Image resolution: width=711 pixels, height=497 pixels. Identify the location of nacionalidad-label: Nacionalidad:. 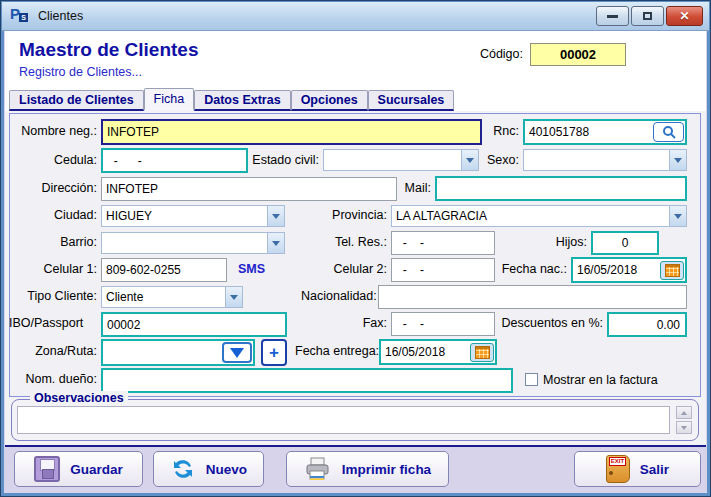
(338, 296).